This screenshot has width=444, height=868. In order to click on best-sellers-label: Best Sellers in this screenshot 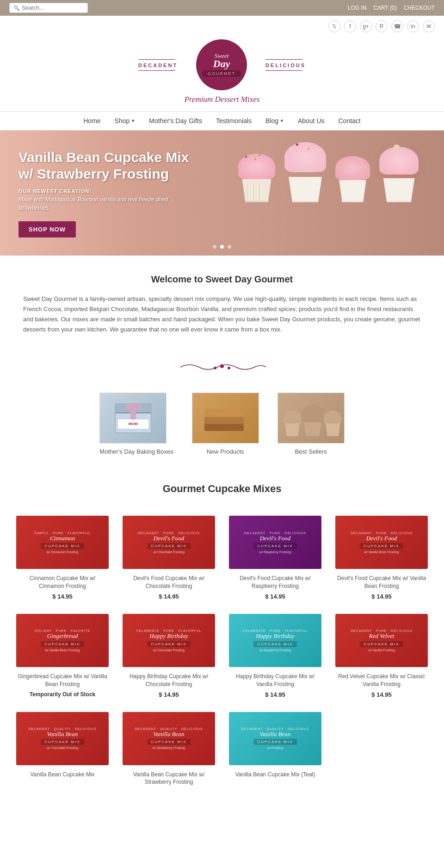, I will do `click(311, 452)`.